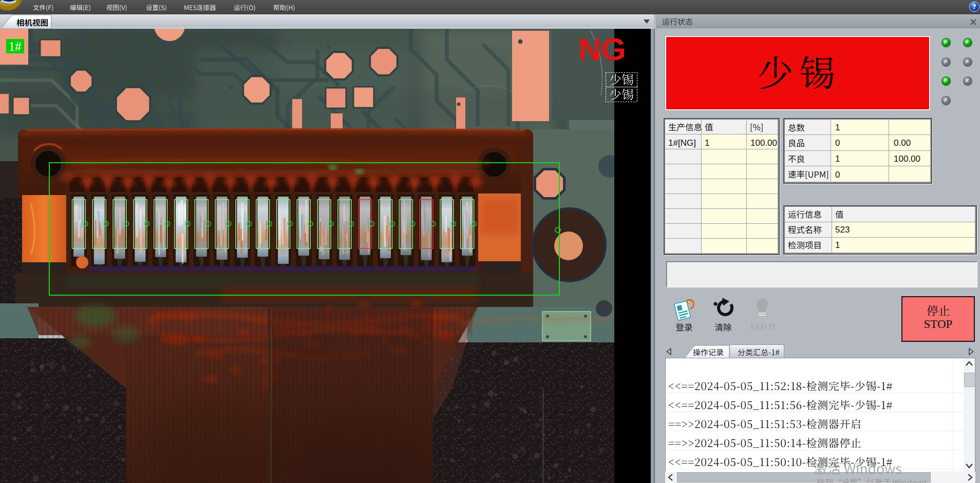 This screenshot has width=980, height=483. I want to click on svg-text: 1#, so click(15, 46).